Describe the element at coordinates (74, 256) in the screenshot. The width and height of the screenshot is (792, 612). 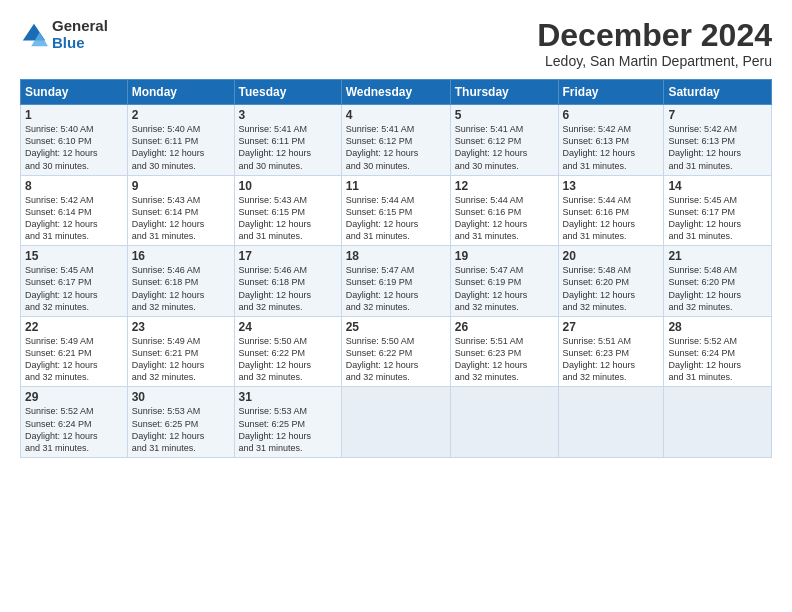
I see `day-number: 15` at that location.